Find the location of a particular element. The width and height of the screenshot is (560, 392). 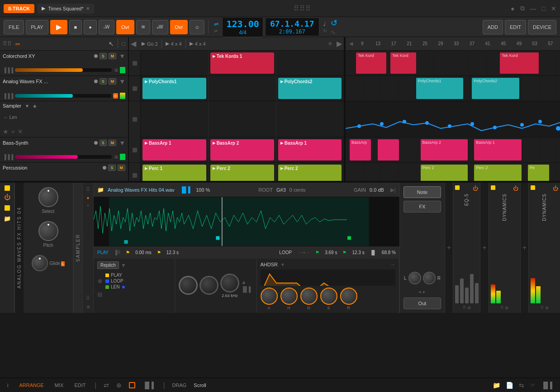

select-knob is located at coordinates (48, 197).